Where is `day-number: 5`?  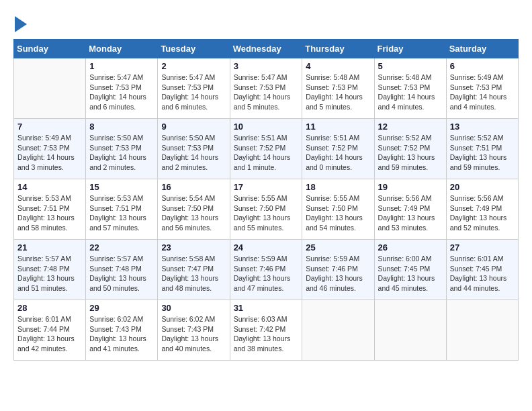
day-number: 5 is located at coordinates (410, 66).